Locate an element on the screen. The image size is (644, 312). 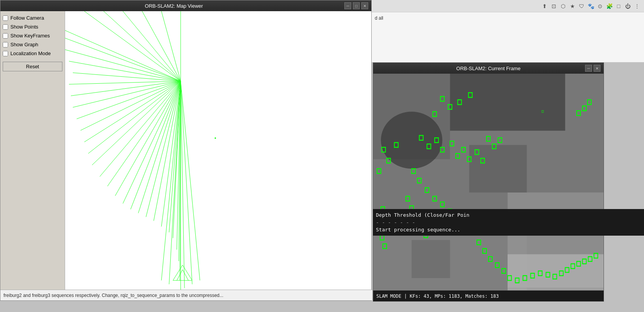
localization-mode-checkbox is located at coordinates (5, 54).